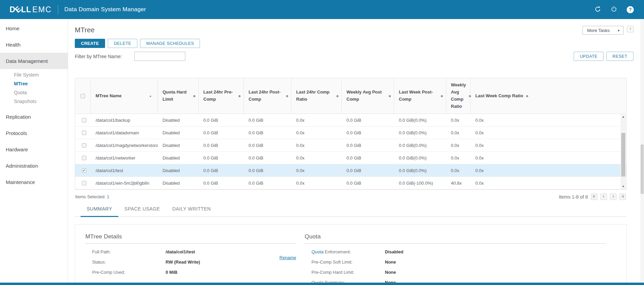 Image resolution: width=644 pixels, height=285 pixels. I want to click on detail-tabs: SUMMARYSPACE USAGEDAILY WRITTEN, so click(351, 212).